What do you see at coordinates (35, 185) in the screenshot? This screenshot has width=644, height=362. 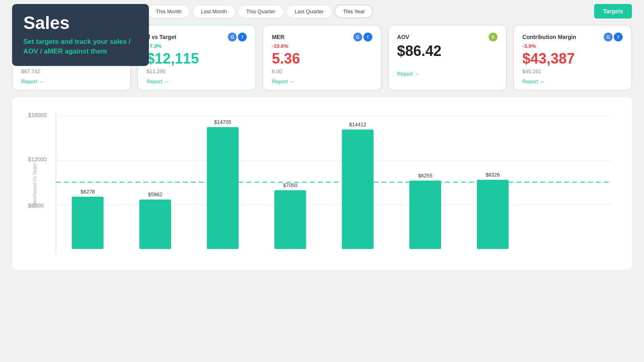 I see `y-axis-label: Sales/Spend Vs Target` at bounding box center [35, 185].